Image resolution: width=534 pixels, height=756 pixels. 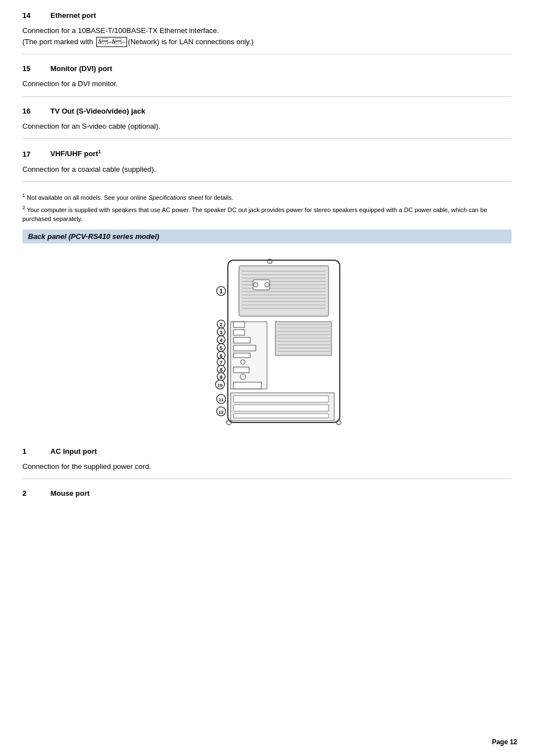 What do you see at coordinates (267, 463) in the screenshot?
I see `section-1: 1 AC Input port Connection for the suppl…` at bounding box center [267, 463].